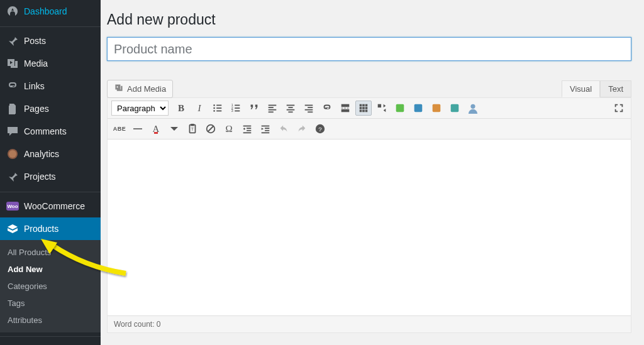  I want to click on submenu-attributes: Attributes, so click(50, 320).